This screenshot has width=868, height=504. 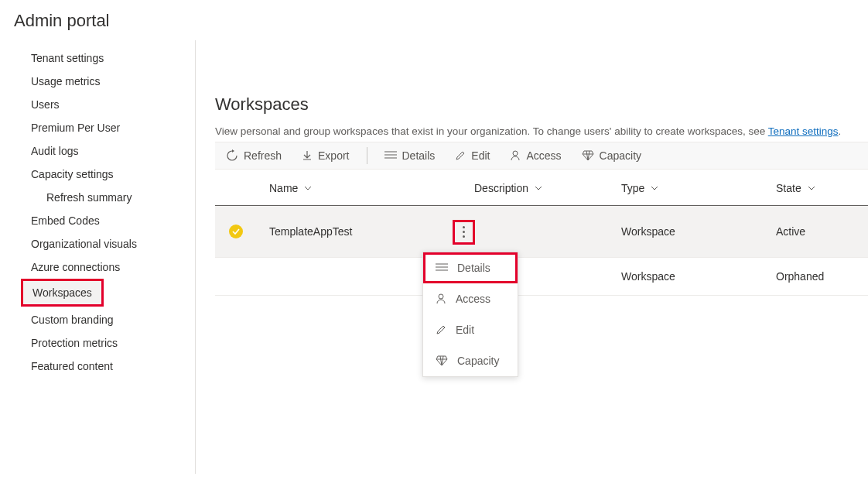 What do you see at coordinates (480, 156) in the screenshot?
I see `edit-label: Edit` at bounding box center [480, 156].